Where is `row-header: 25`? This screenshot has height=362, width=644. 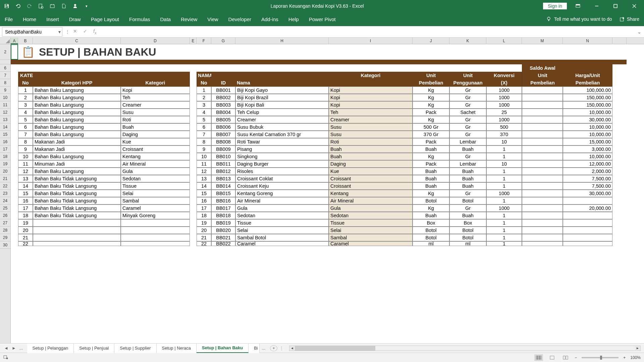 row-header: 25 is located at coordinates (5, 208).